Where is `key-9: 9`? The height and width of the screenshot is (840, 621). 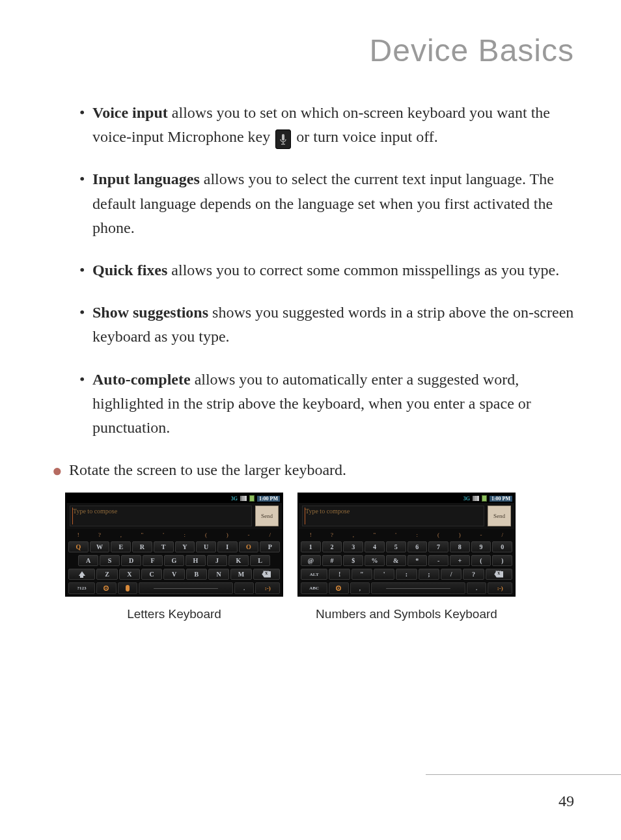 key-9: 9 is located at coordinates (482, 547).